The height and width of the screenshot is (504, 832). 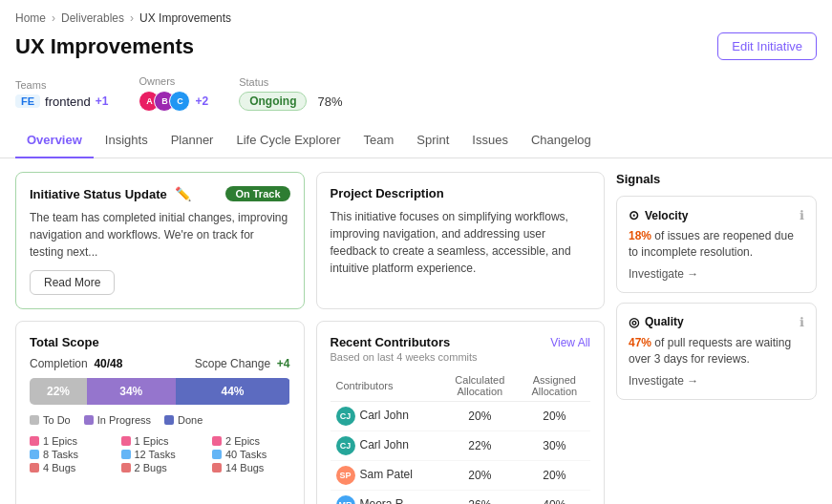 What do you see at coordinates (190, 420) in the screenshot?
I see `legend-done-label: Done` at bounding box center [190, 420].